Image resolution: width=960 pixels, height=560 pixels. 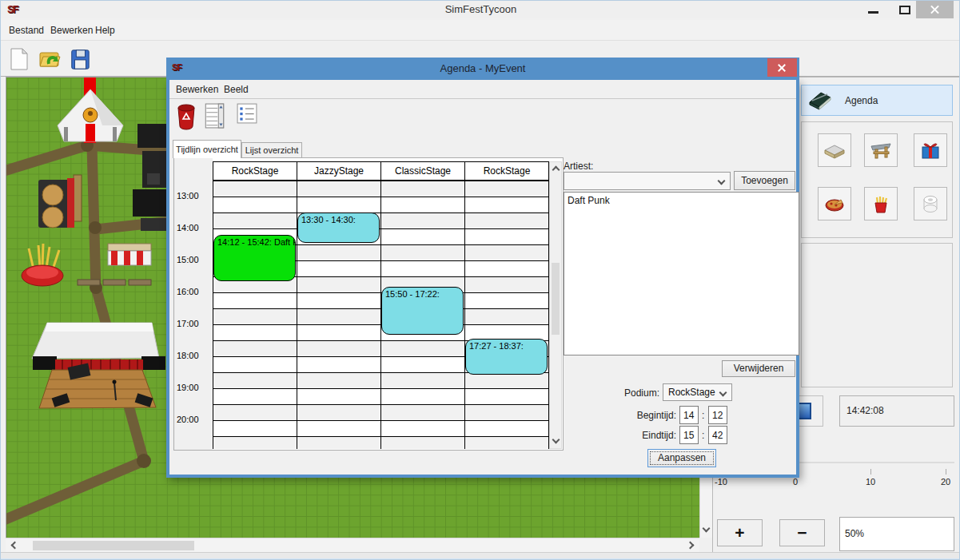 What do you see at coordinates (480, 556) in the screenshot?
I see `status-strip` at bounding box center [480, 556].